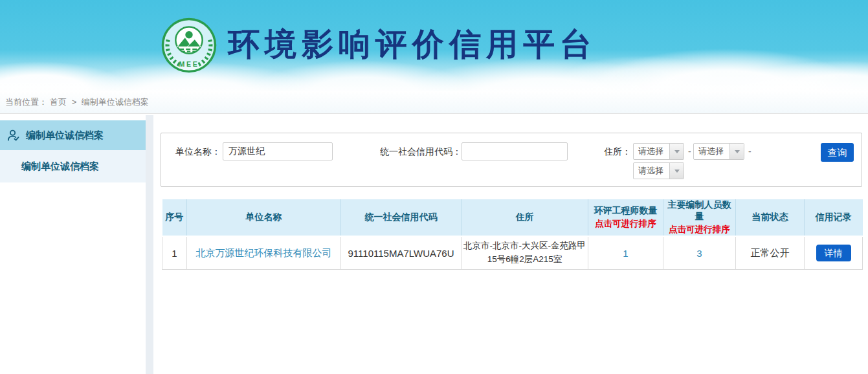 This screenshot has height=374, width=868. I want to click on col-header-engineer-count: 环评工程师数量 点击可进行排序, so click(626, 217).